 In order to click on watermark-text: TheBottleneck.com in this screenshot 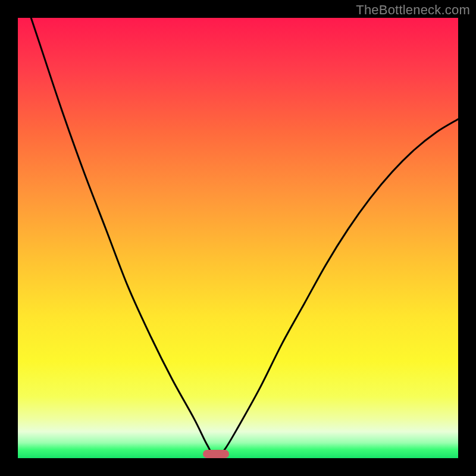, I will do `click(413, 10)`.